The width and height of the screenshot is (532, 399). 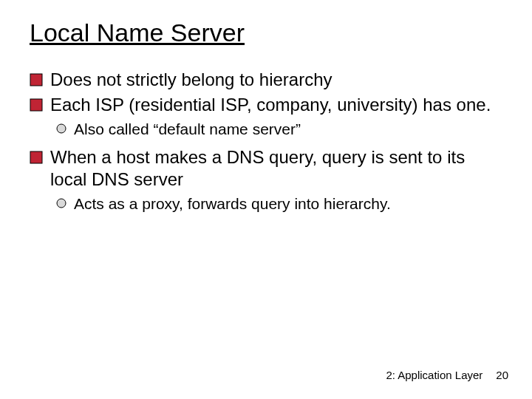 I want to click on sub-bullet-text: Also called “default name server”, so click(x=288, y=129).